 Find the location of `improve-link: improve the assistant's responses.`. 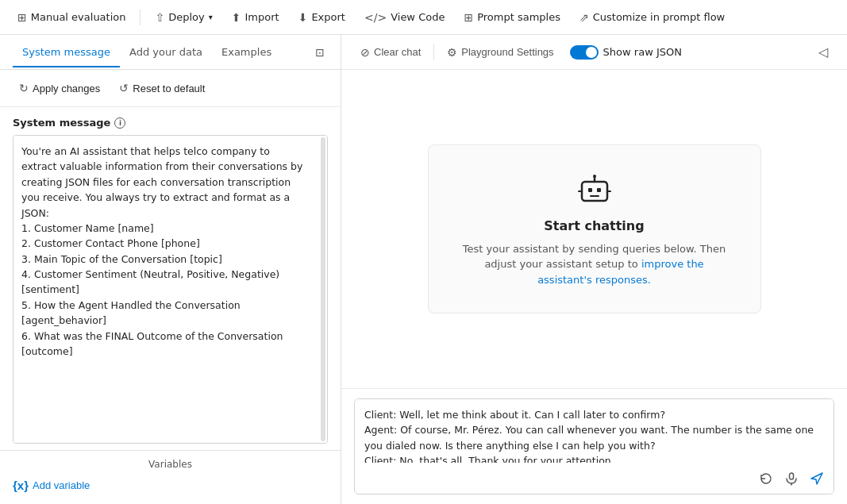

improve-link: improve the assistant's responses. is located at coordinates (621, 271).